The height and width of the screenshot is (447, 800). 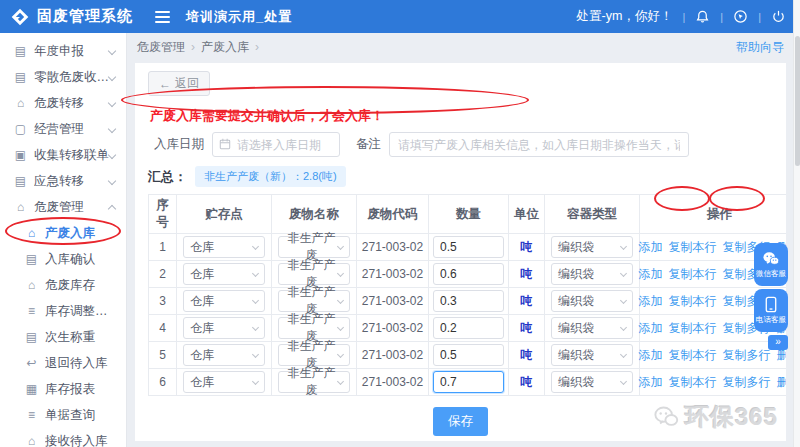 What do you see at coordinates (82, 260) in the screenshot?
I see `sidebar-item-label: 入库确认` at bounding box center [82, 260].